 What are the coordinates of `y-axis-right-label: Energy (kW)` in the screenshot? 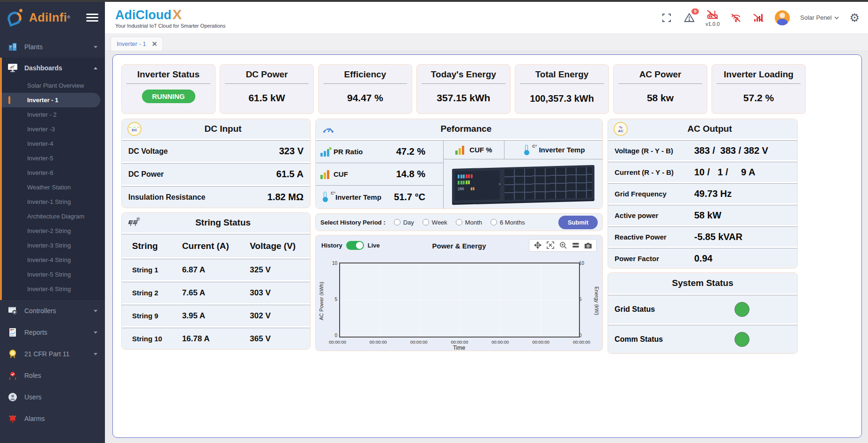 It's located at (597, 301).